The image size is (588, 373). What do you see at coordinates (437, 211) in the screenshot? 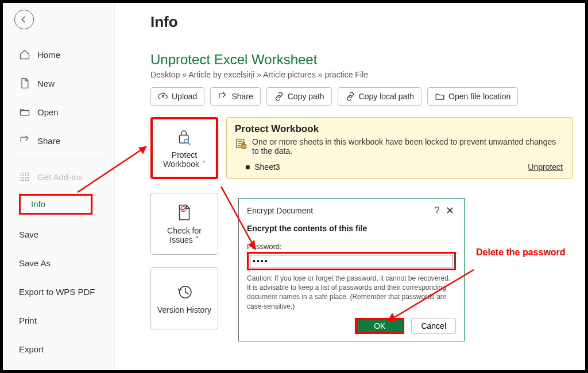
I see `help-icon: ?` at bounding box center [437, 211].